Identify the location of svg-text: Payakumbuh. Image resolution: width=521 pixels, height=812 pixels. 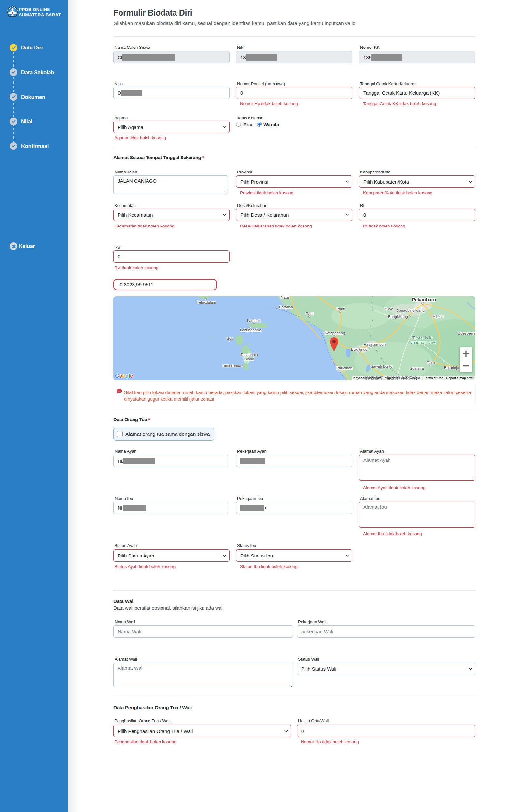
(375, 344).